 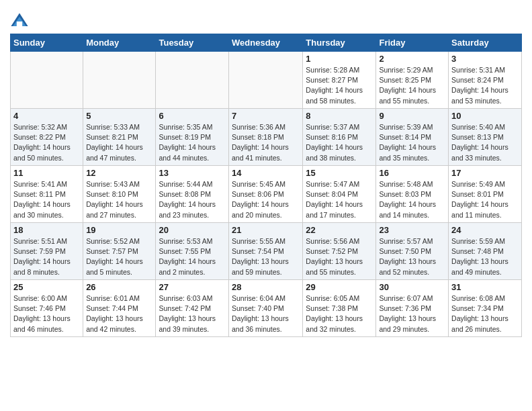 I want to click on day-number: 20, so click(x=192, y=230).